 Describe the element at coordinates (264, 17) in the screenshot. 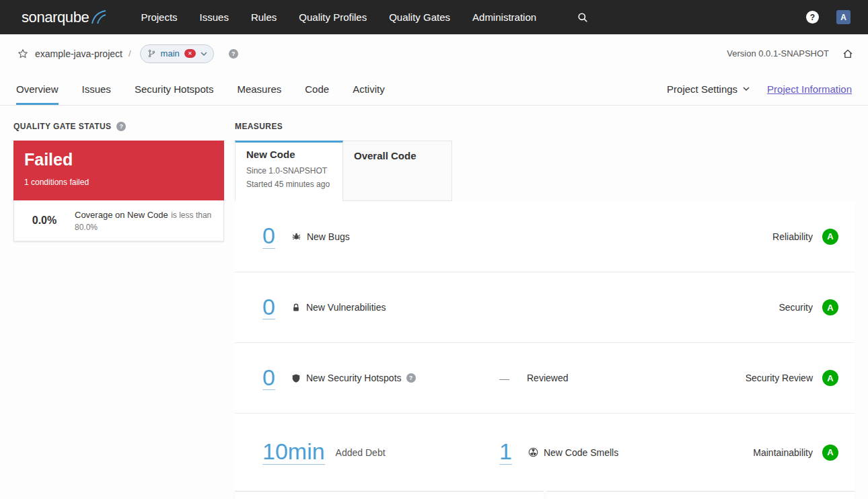

I see `nav-rules: Rules` at that location.